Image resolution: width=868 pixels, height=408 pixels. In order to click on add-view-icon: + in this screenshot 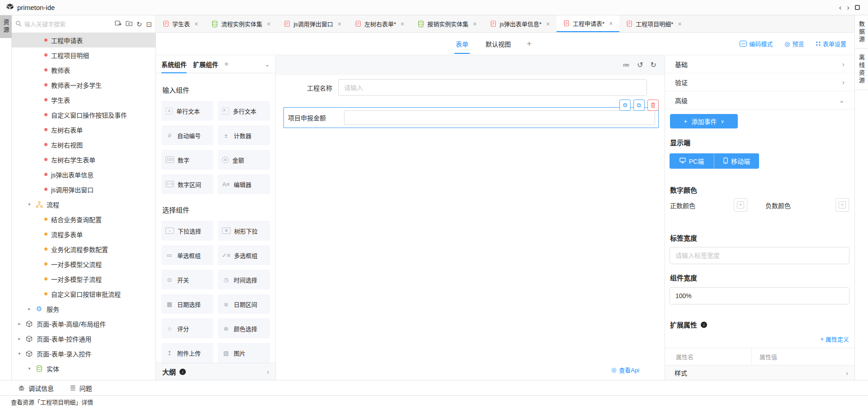, I will do `click(529, 44)`.